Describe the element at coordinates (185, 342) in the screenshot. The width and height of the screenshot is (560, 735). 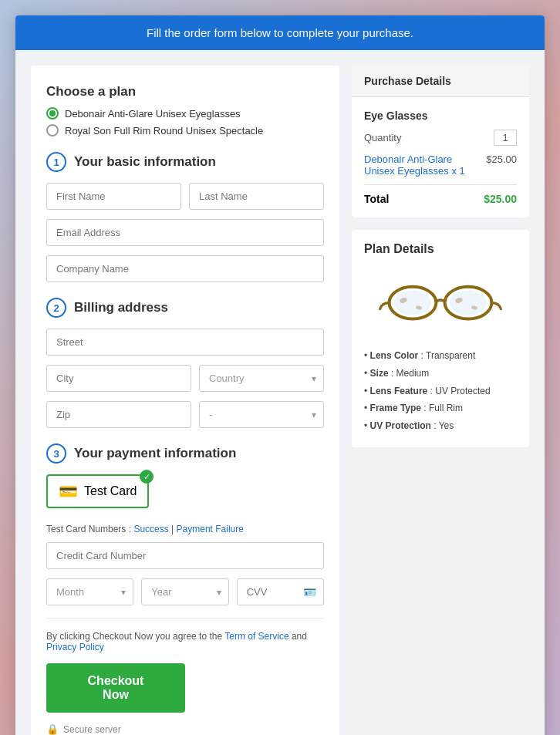
I see `street-input` at that location.